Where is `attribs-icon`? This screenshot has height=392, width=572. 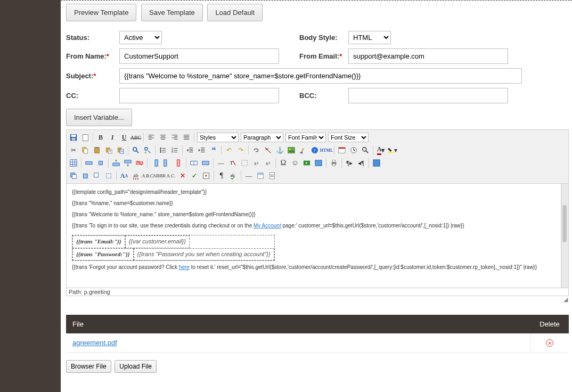
attribs-icon is located at coordinates (206, 176).